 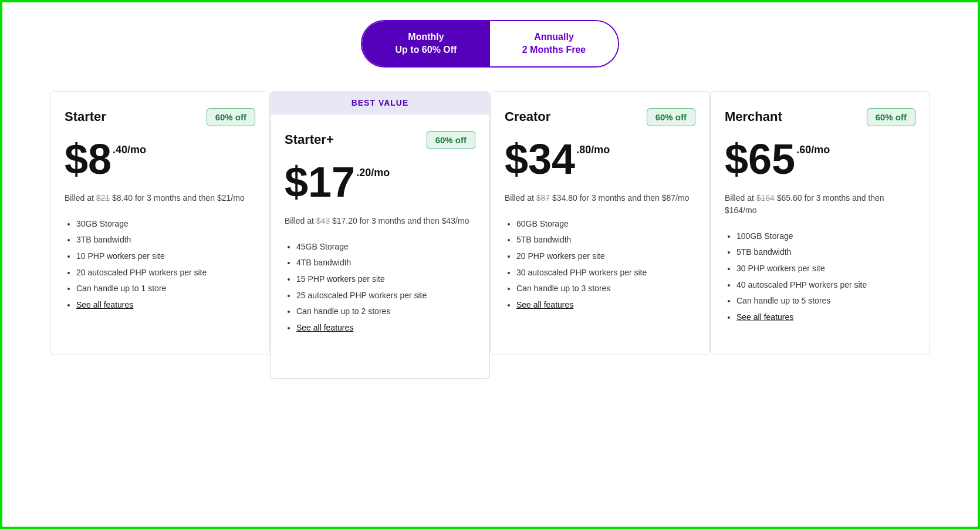 I want to click on plan-col-starter: Starter 60% off $8 .40/mo Billed at $21 …, so click(x=160, y=223).